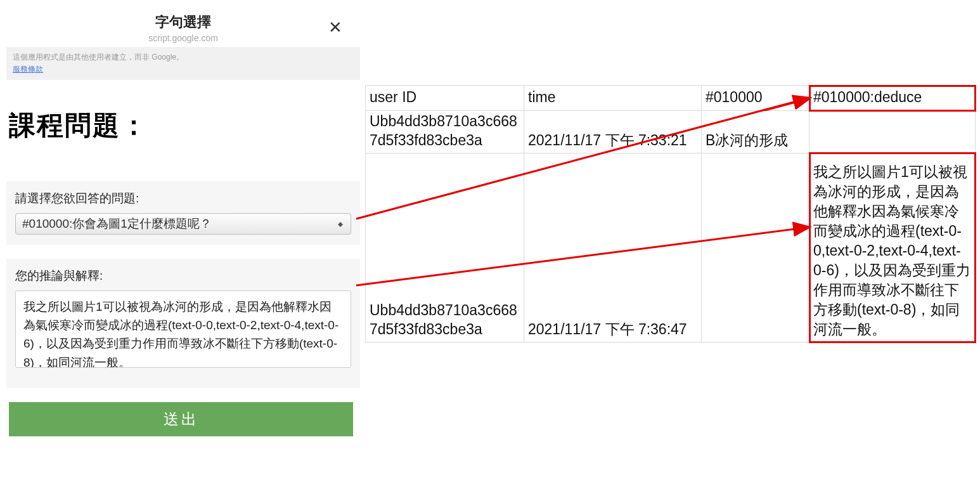 Image resolution: width=980 pixels, height=482 pixels. Describe the element at coordinates (183, 22) in the screenshot. I see `panel-title: 字句選擇` at that location.